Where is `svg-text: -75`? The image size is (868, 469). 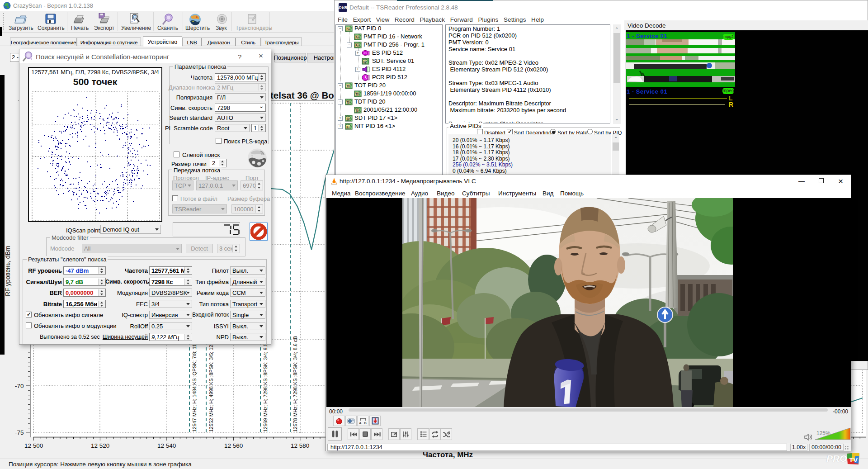
svg-text: -75 is located at coordinates (19, 432).